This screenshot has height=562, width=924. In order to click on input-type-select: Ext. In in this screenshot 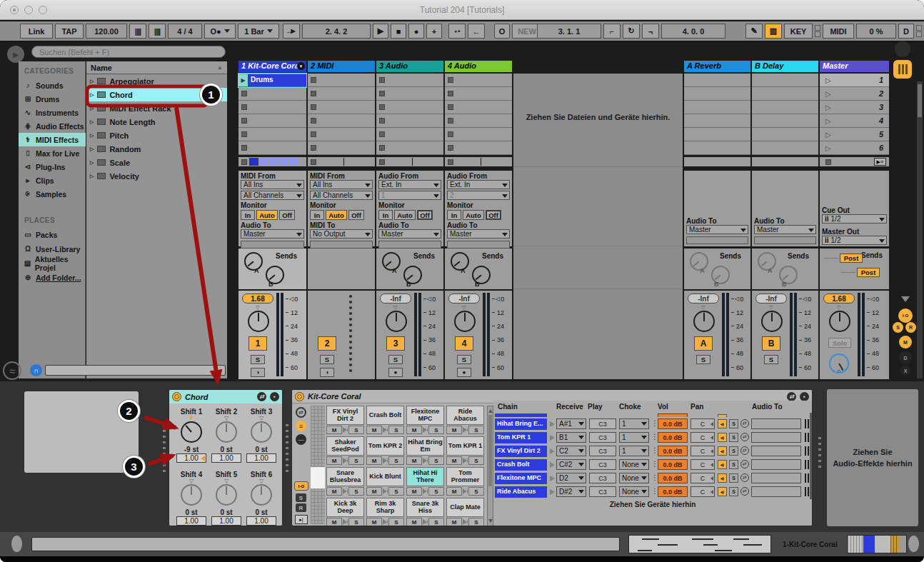, I will do `click(410, 184)`.